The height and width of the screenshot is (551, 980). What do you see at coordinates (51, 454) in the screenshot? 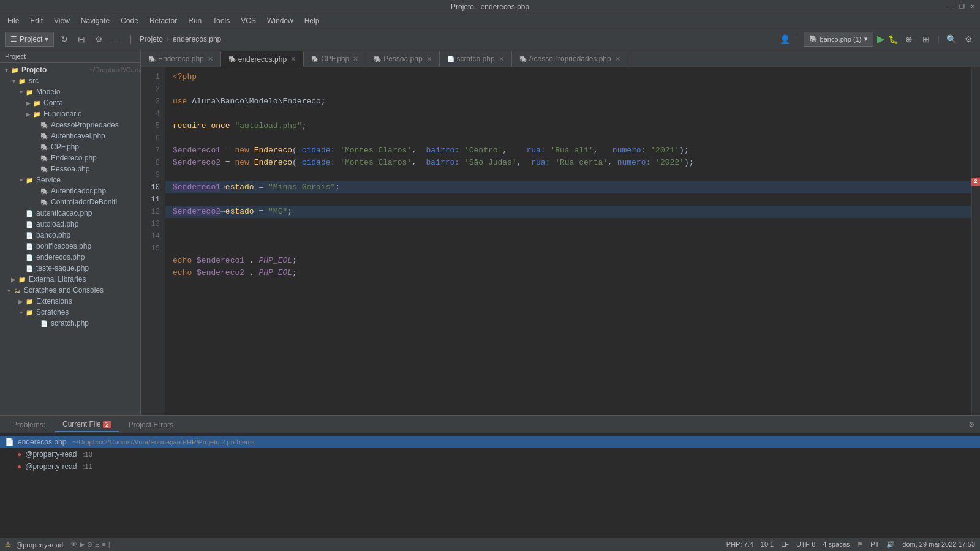
I see `problem-text-1: @property-read` at bounding box center [51, 454].